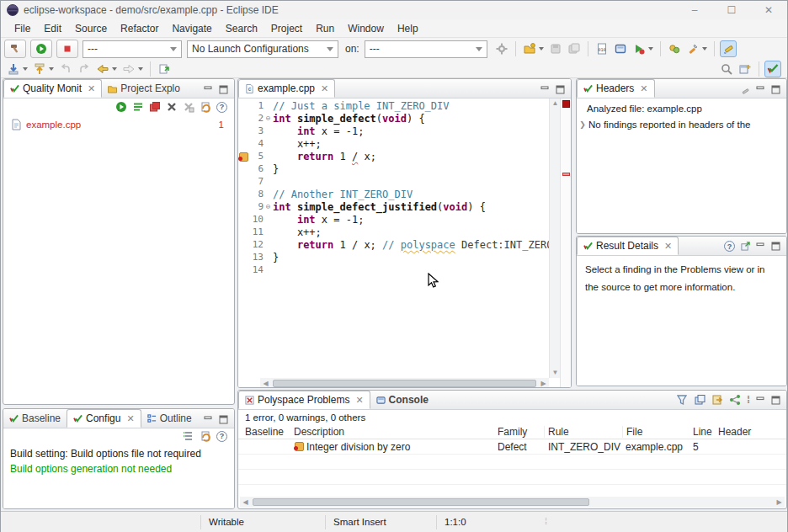 Image resolution: width=788 pixels, height=532 pixels. Describe the element at coordinates (746, 246) in the screenshot. I see `open-external-icon` at that location.